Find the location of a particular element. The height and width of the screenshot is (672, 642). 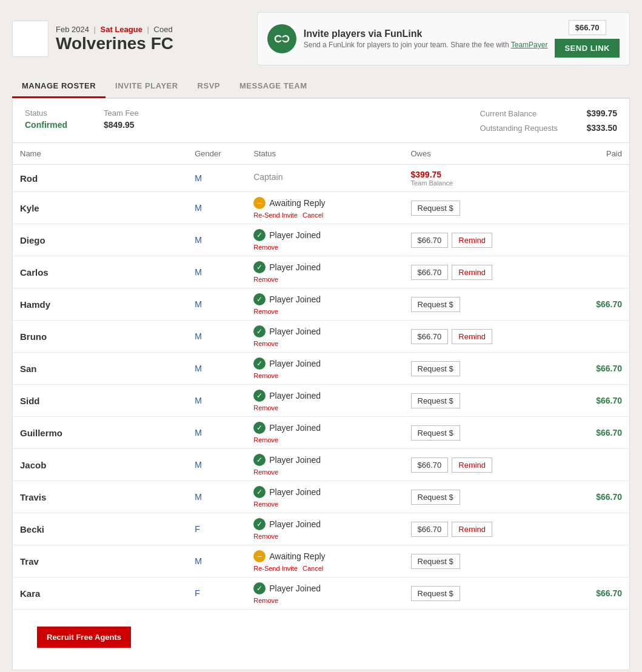

player-name: Becki is located at coordinates (100, 530).